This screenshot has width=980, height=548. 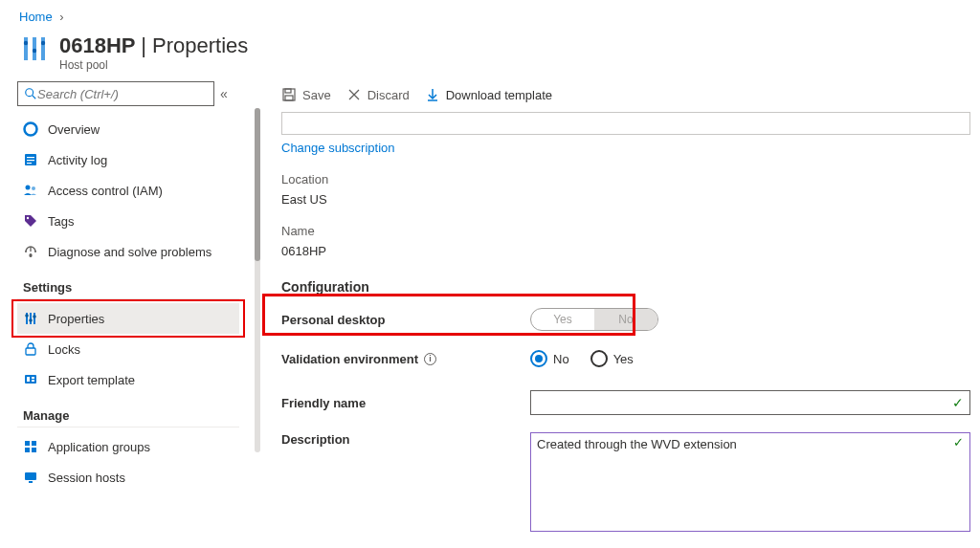 I want to click on friendly-name-label: Friendly name, so click(x=406, y=404).